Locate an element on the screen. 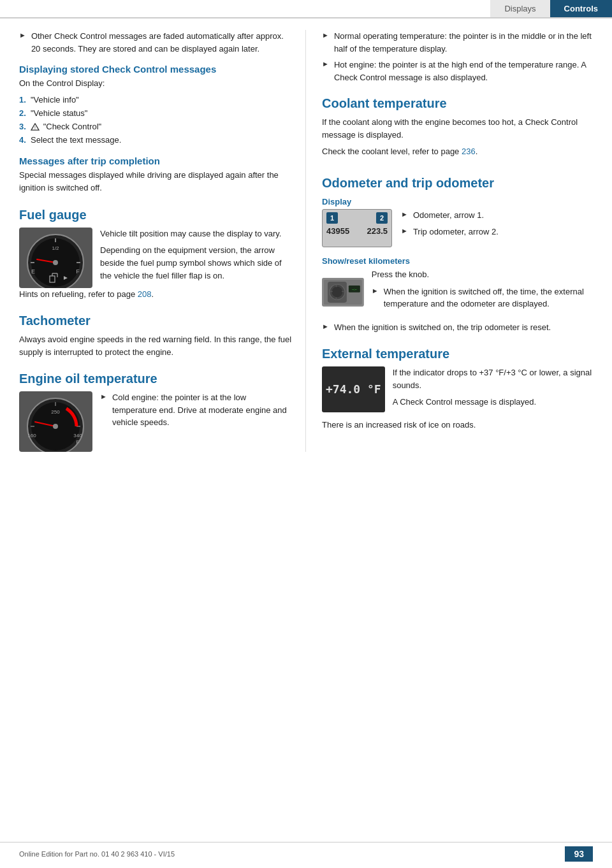 This screenshot has width=612, height=868. knob-bullet1-text: When the ignition is switched off, the t… is located at coordinates (492, 298).